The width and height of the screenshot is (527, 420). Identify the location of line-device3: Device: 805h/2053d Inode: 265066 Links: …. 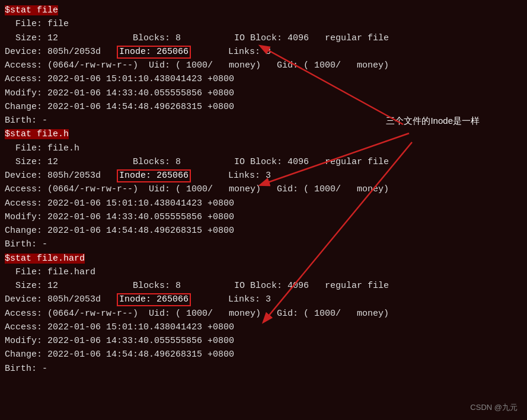
(263, 300).